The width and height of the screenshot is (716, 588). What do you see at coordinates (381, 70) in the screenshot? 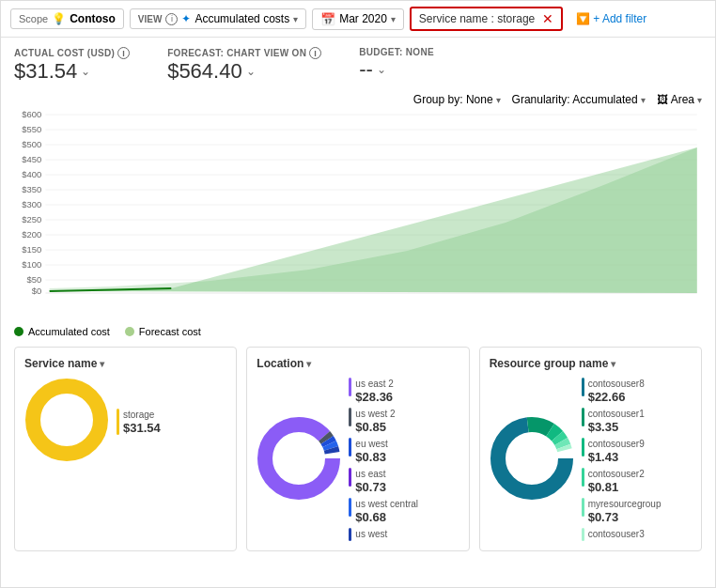
I see `chevron-down-budget: ⌄` at bounding box center [381, 70].